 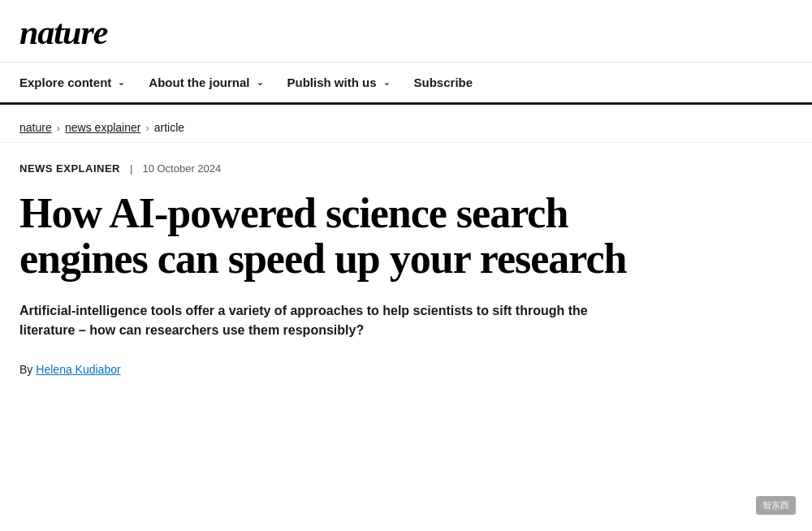 What do you see at coordinates (325, 236) in the screenshot?
I see `article-title: How AI-powered science search engines ca…` at bounding box center [325, 236].